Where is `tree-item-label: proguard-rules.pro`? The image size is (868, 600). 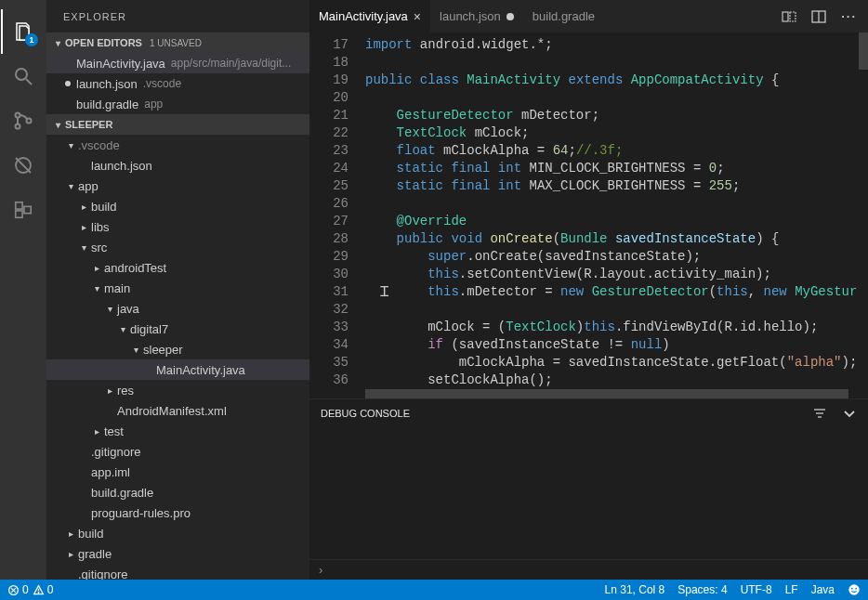 tree-item-label: proguard-rules.pro is located at coordinates (141, 513).